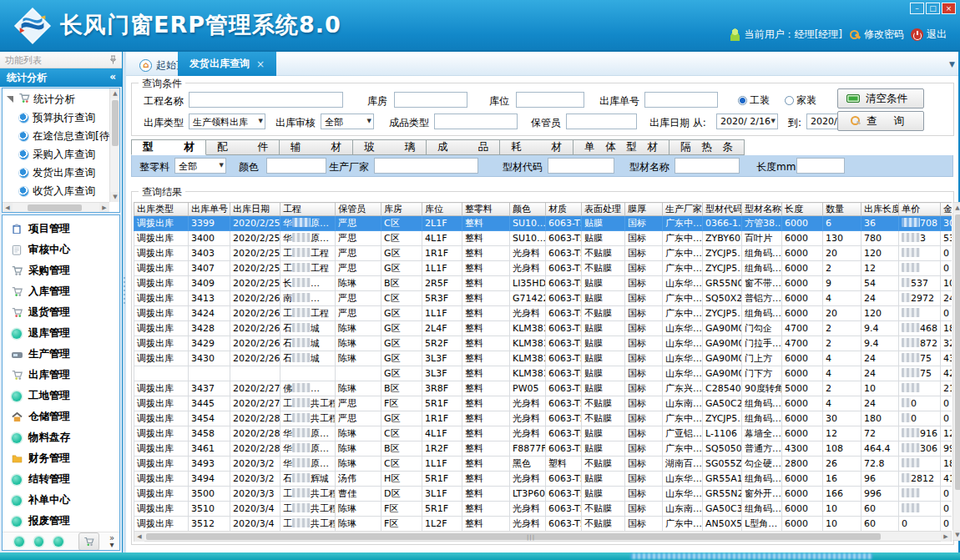 This screenshot has width=960, height=560. Describe the element at coordinates (316, 147) in the screenshot. I see `material-tab-辅材: 辅材` at that location.